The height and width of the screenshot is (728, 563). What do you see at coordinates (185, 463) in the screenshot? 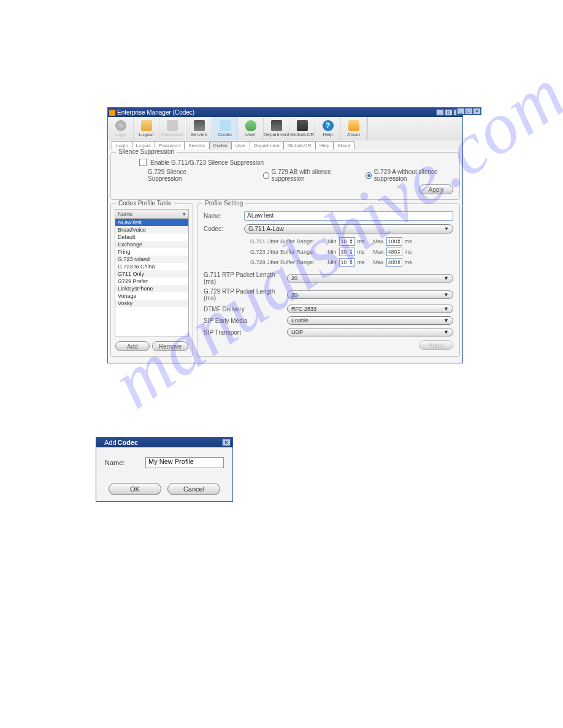
I see `dialog-name-input: My New Profile` at bounding box center [185, 463].